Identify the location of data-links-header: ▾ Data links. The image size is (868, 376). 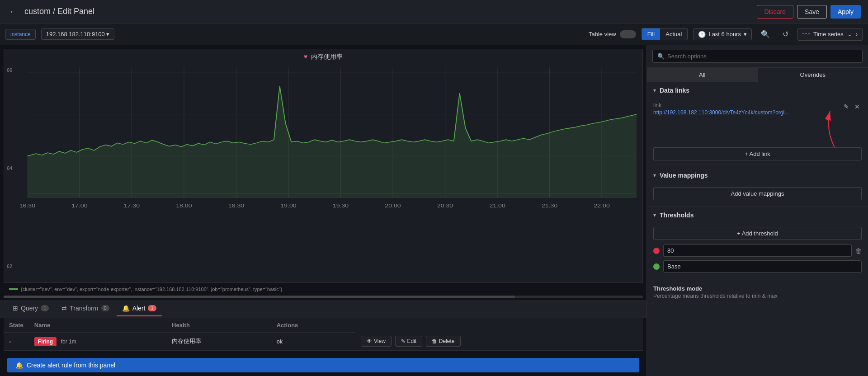
(758, 90).